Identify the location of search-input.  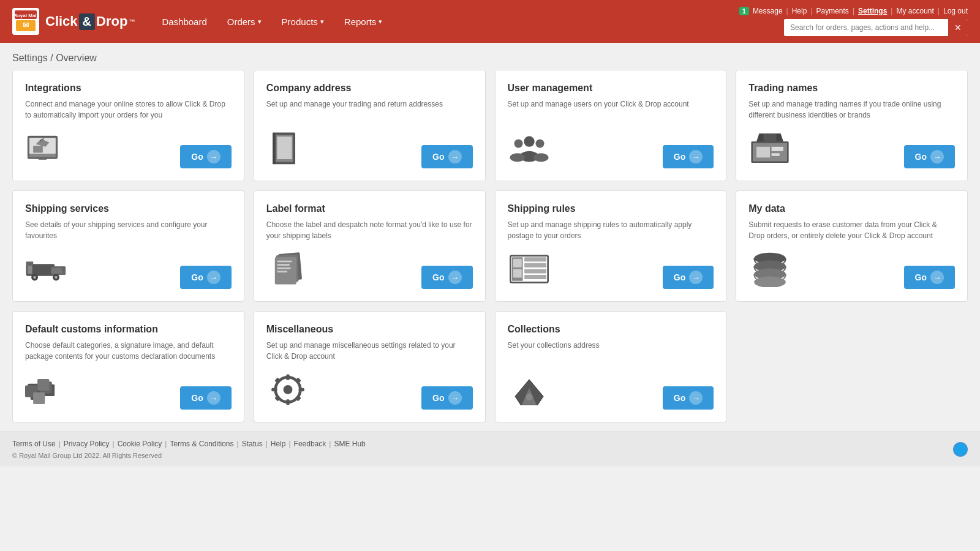
(866, 28).